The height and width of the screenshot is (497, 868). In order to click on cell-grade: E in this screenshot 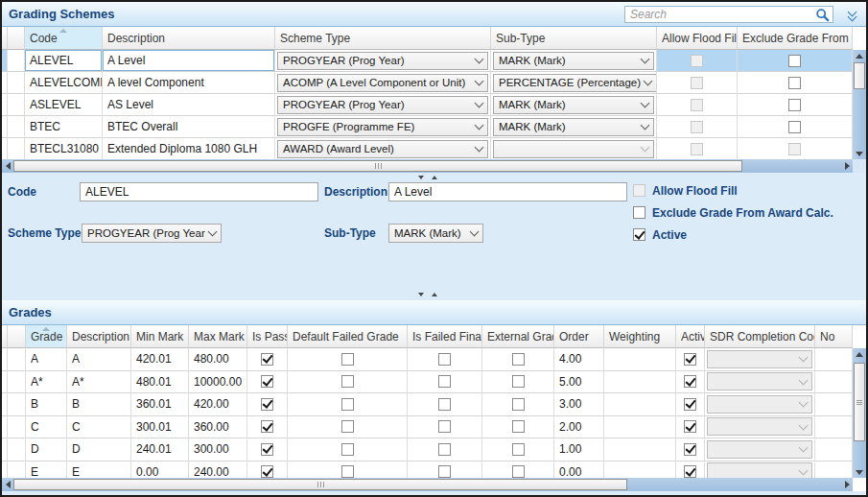, I will do `click(46, 470)`.